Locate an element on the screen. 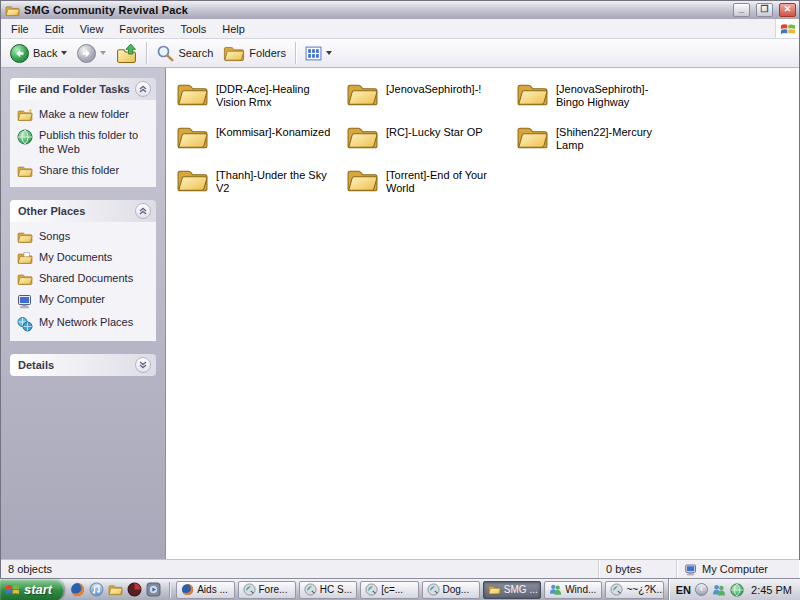  new-folder-icon is located at coordinates (25, 115).